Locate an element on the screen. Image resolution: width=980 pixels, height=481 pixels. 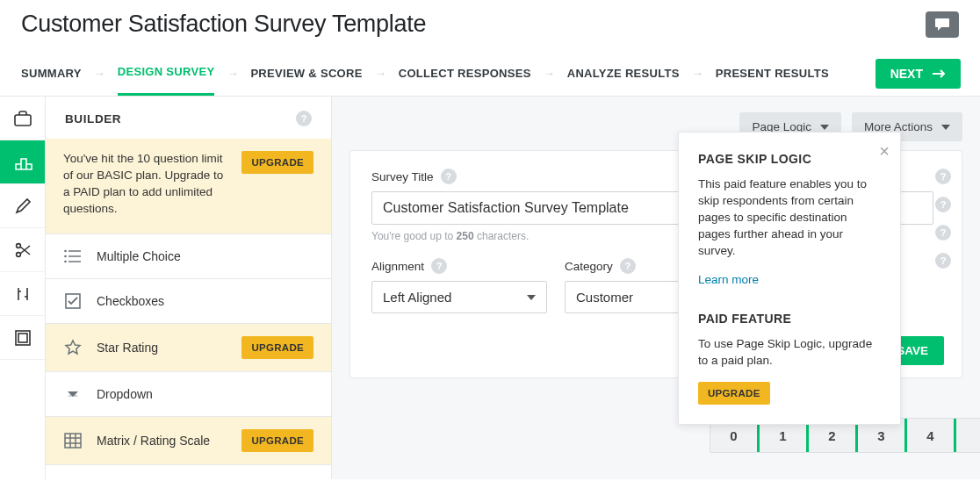
list-icon is located at coordinates (73, 256).